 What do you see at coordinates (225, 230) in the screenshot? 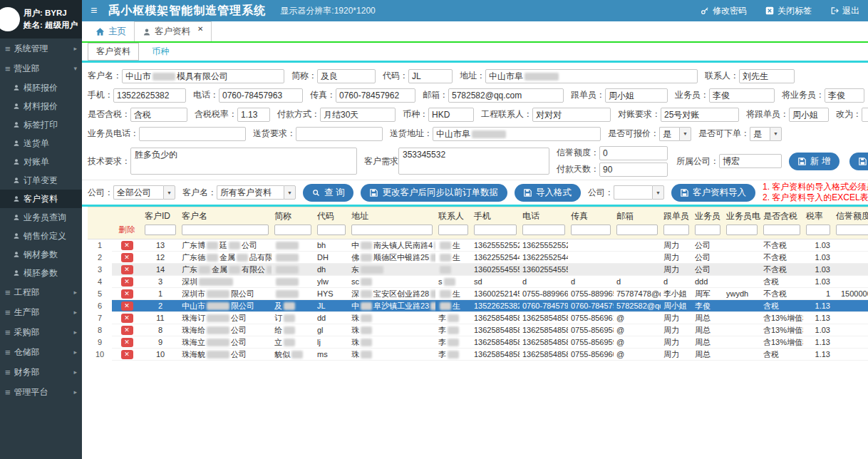
I see `filter-input-name` at bounding box center [225, 230].